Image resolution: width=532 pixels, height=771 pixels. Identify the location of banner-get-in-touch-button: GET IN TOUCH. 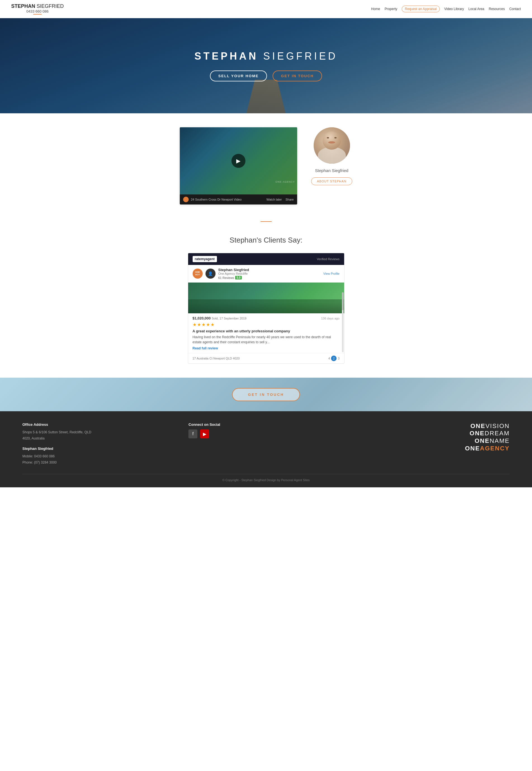
(266, 395).